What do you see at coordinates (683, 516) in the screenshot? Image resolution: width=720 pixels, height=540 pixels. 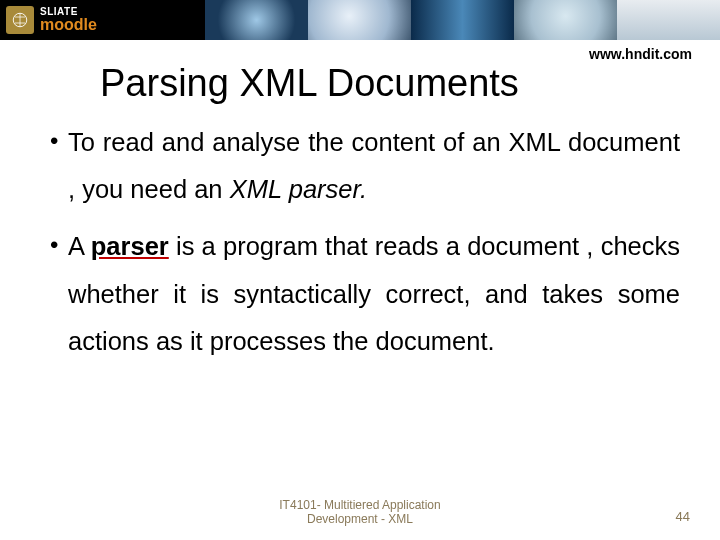 I see `footer-page-number: 44` at bounding box center [683, 516].